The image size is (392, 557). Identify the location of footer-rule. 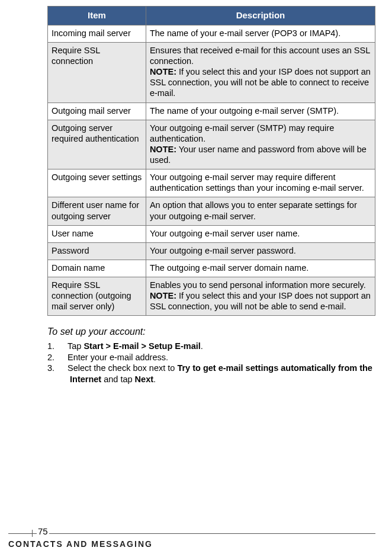
(192, 533).